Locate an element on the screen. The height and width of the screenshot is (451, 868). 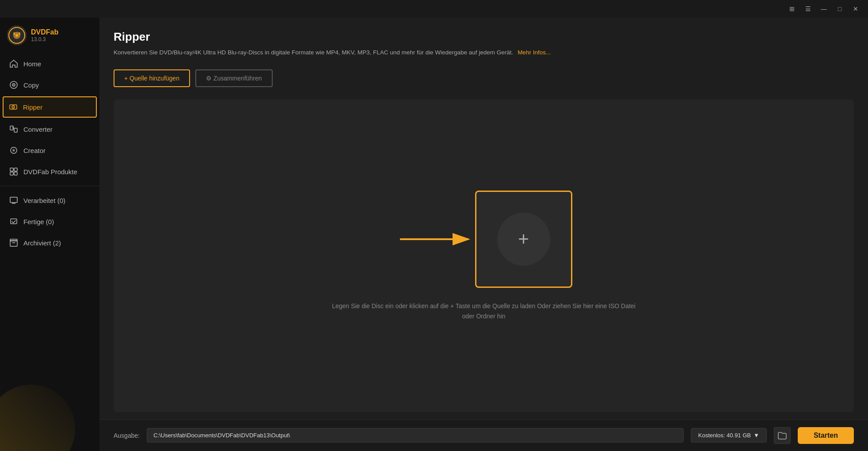
copy-icon is located at coordinates (14, 85).